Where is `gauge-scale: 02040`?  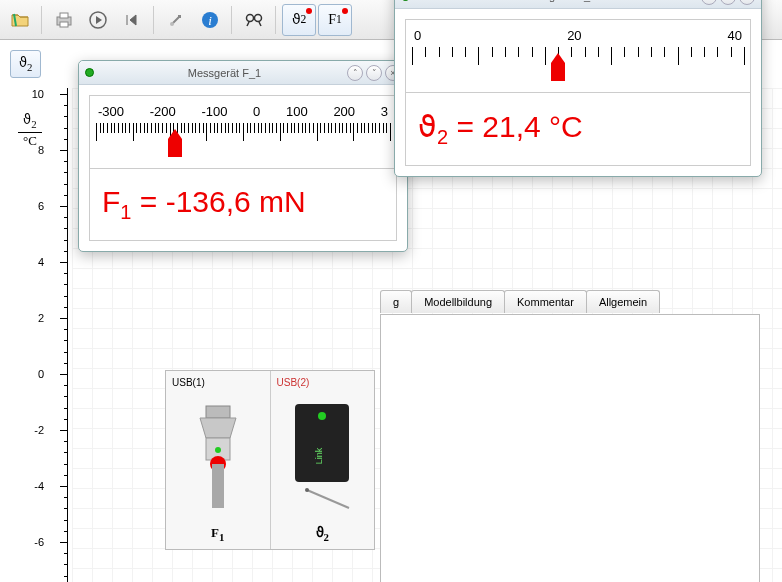
gauge-scale: 02040 is located at coordinates (578, 56).